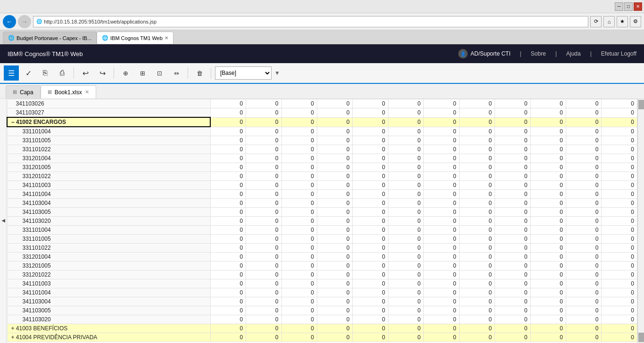 The image size is (644, 343). Describe the element at coordinates (322, 131) in the screenshot. I see `table-row: 331101004000000000000` at that location.